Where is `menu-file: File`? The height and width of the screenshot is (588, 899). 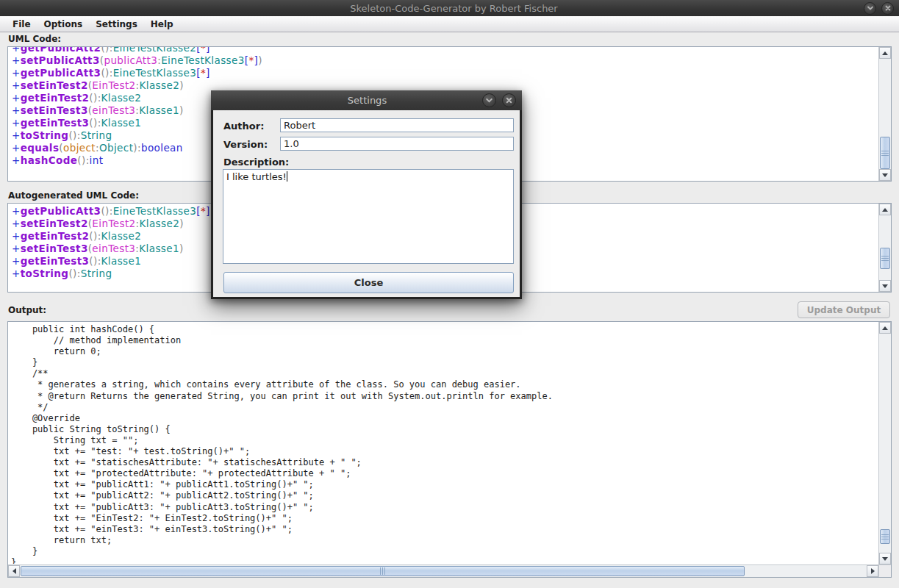 menu-file: File is located at coordinates (22, 24).